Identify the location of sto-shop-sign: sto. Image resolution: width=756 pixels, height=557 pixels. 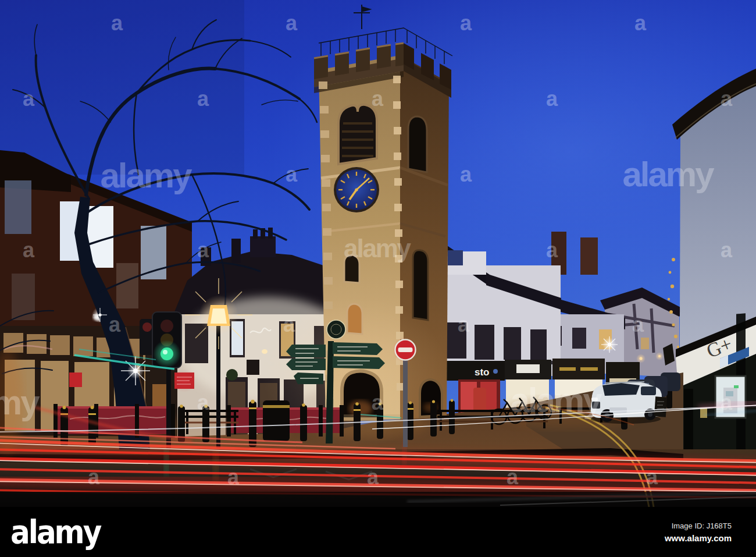
(482, 372).